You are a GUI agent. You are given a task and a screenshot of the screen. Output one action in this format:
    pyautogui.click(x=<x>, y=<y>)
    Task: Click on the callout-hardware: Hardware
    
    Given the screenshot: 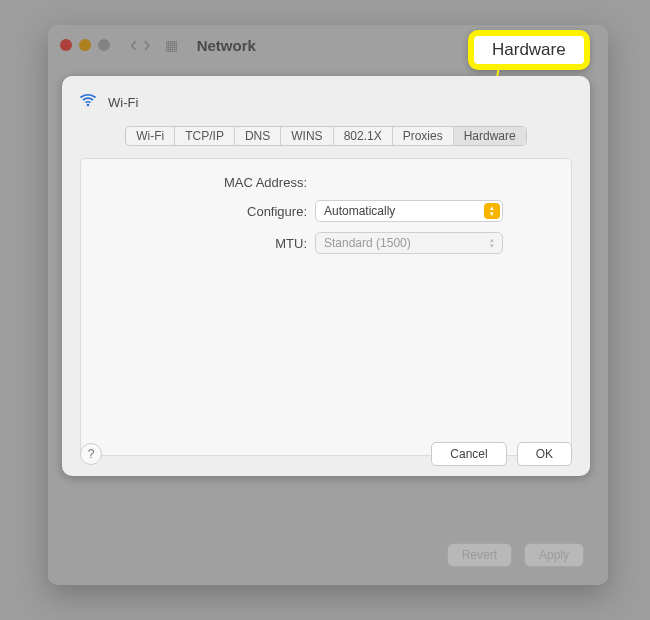 What is the action you would take?
    pyautogui.click(x=529, y=50)
    